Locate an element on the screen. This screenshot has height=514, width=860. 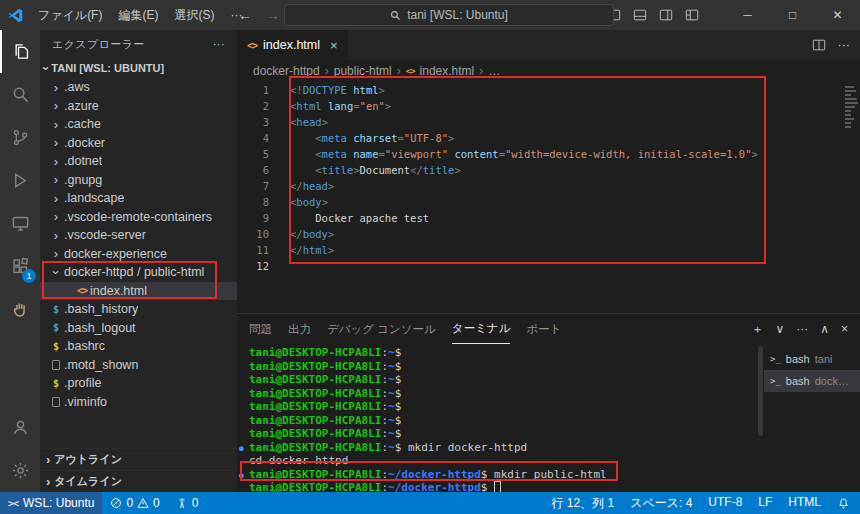
panel-tab-debug-console: デバッグ コンソール is located at coordinates (382, 329).